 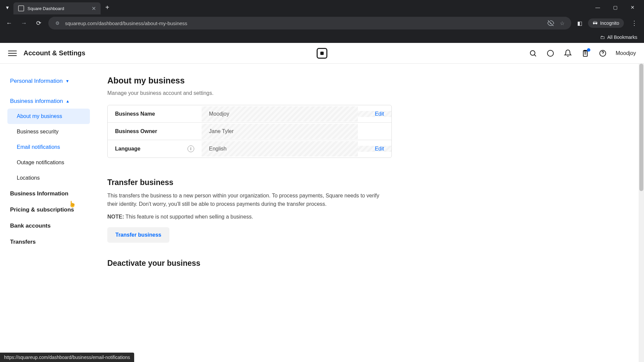 I want to click on browser-chrome: ▾ Square Dashboard ✕ + ― ▢ ✕ ← → ⟳ ⚙ squ…, so click(x=322, y=21).